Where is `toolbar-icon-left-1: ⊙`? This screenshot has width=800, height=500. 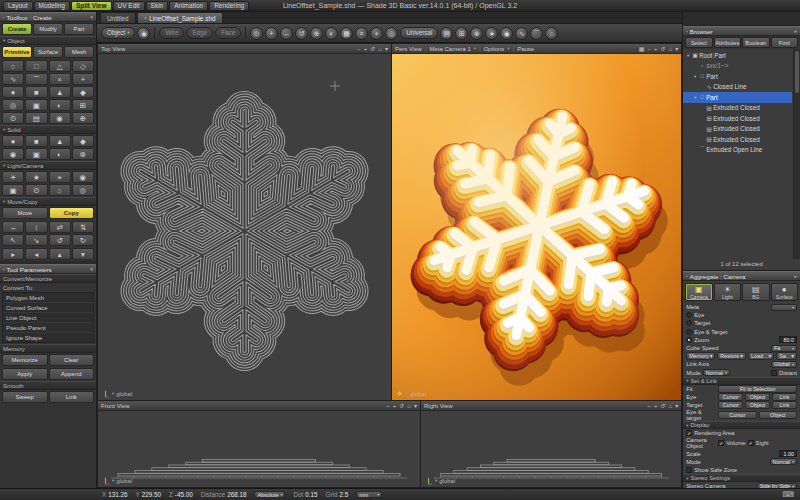 toolbar-icon-left-1: ⊙ is located at coordinates (256, 34).